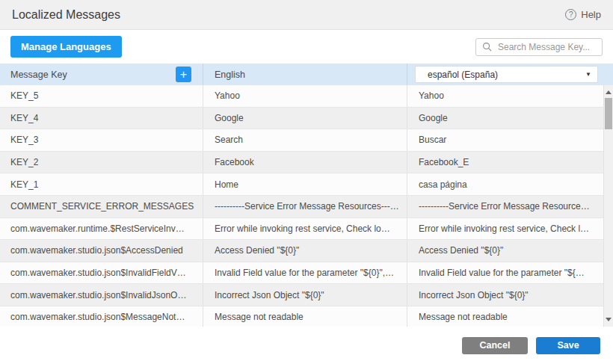 The height and width of the screenshot is (364, 613). I want to click on cell-translation: Facebook_E, so click(510, 163).